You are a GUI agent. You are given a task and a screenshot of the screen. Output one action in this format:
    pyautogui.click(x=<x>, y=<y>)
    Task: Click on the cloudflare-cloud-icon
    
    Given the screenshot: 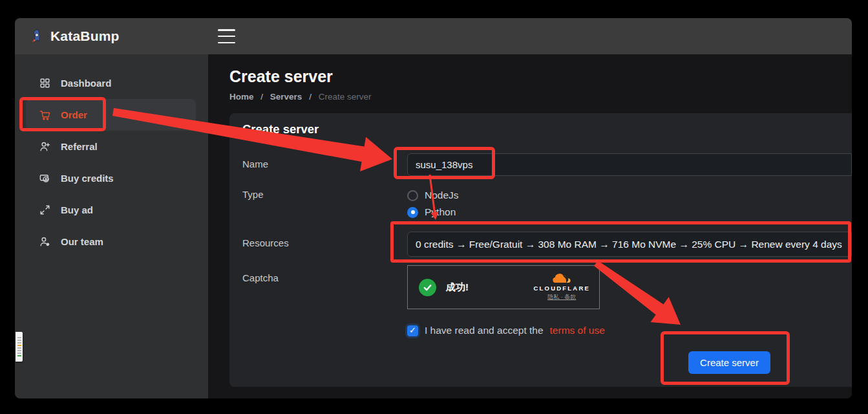 What is the action you would take?
    pyautogui.click(x=562, y=279)
    